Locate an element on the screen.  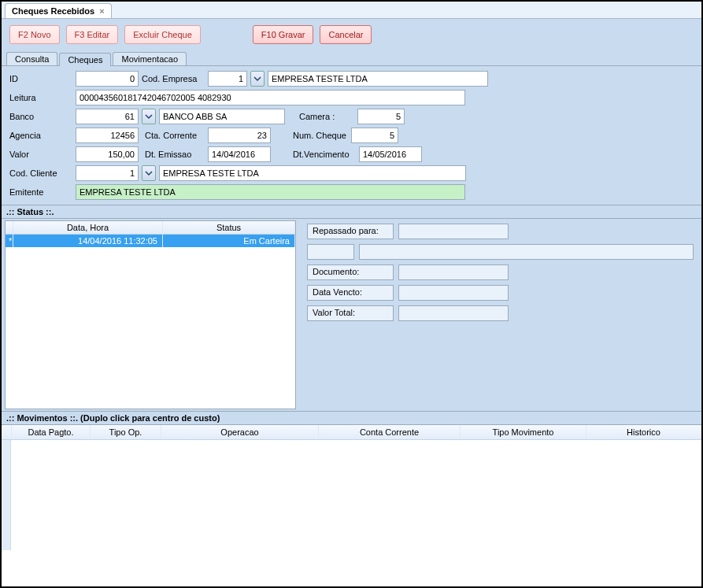
banco-nome-display is located at coordinates (222, 116).